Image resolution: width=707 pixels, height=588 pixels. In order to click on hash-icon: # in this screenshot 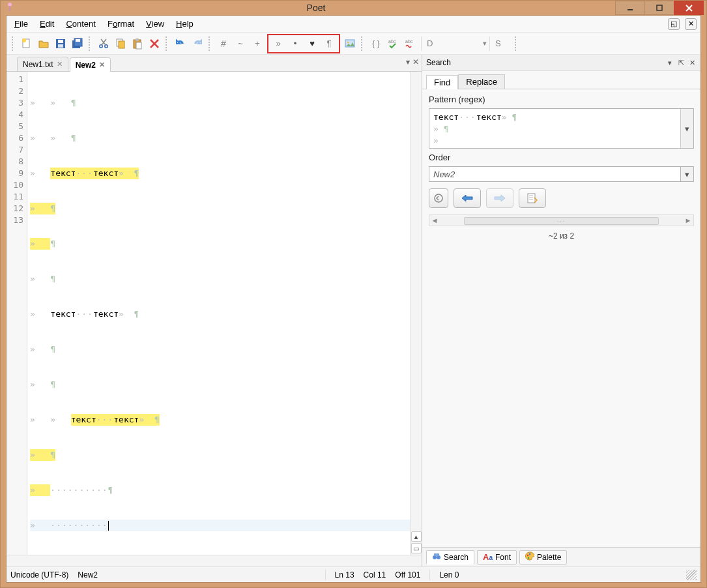, I will do `click(224, 44)`.